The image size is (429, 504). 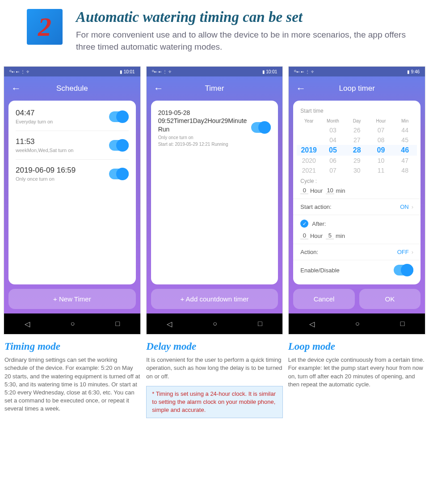 I want to click on ok-button: OK, so click(x=390, y=299).